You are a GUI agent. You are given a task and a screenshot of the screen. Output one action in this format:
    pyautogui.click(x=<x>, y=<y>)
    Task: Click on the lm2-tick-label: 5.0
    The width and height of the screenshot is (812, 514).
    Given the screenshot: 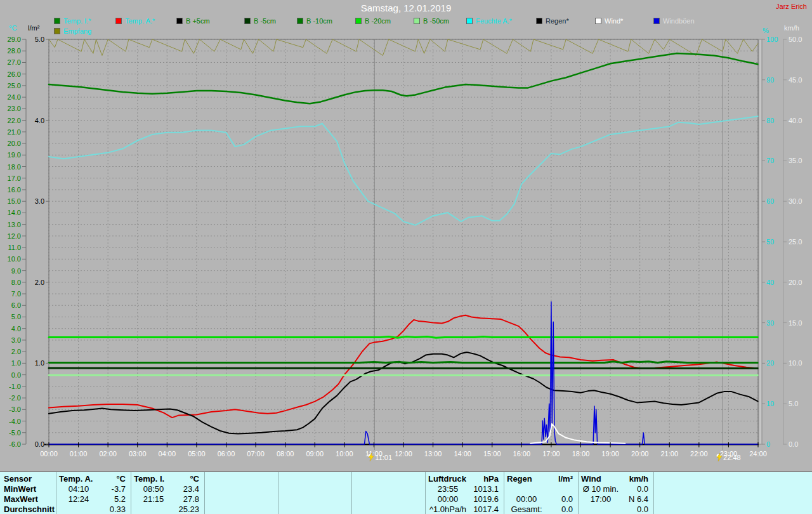 What is the action you would take?
    pyautogui.click(x=39, y=39)
    